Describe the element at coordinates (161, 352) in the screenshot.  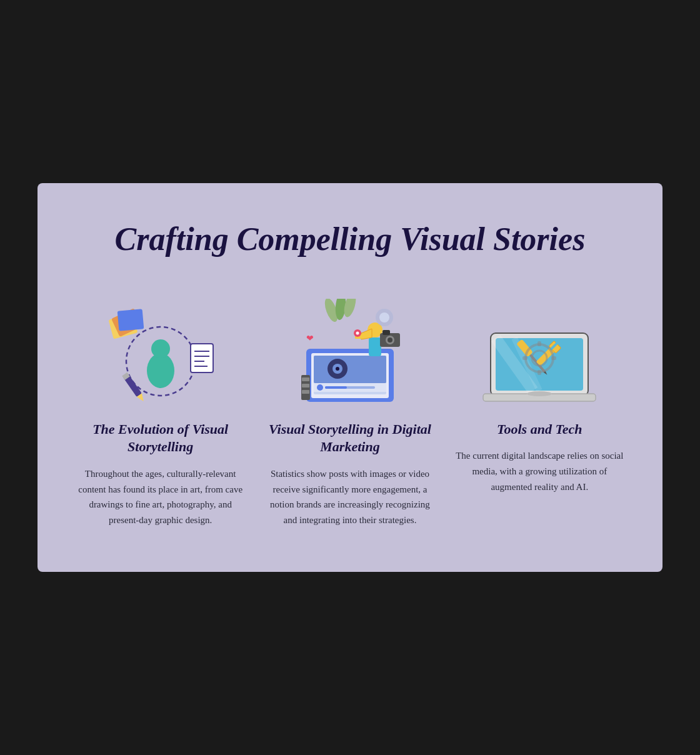
I see `evolution-icon-container` at that location.